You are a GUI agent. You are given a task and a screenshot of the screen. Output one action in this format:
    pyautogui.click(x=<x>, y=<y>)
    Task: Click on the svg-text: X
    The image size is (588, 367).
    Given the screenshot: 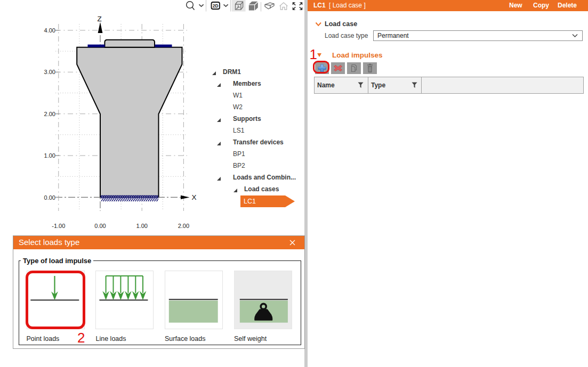 What is the action you would take?
    pyautogui.click(x=194, y=197)
    